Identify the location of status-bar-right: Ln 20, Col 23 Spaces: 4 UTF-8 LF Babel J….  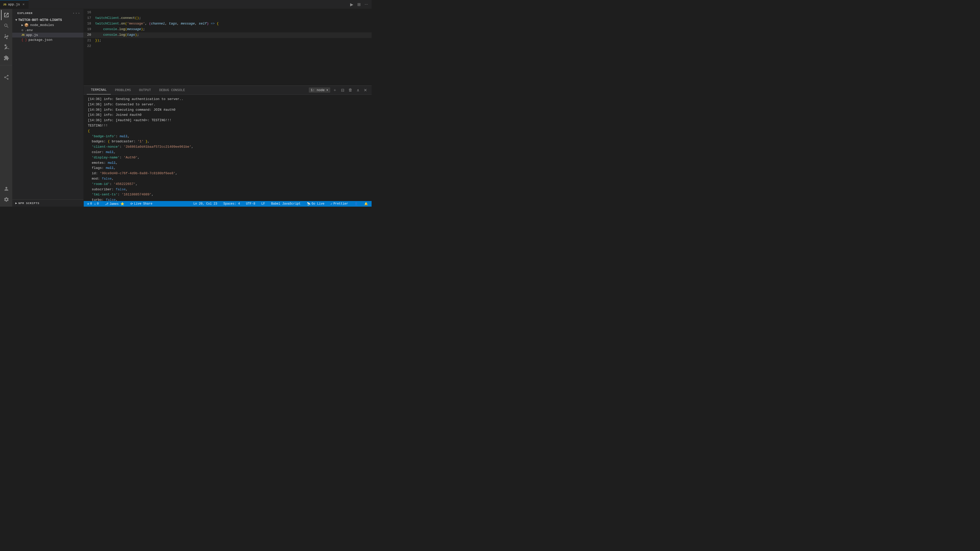
(281, 204).